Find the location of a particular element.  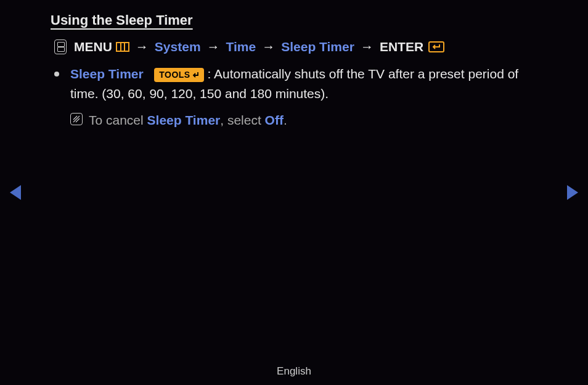

bullet-item: Sleep Timer TOOLS : Automatically shuts … is located at coordinates (296, 97).